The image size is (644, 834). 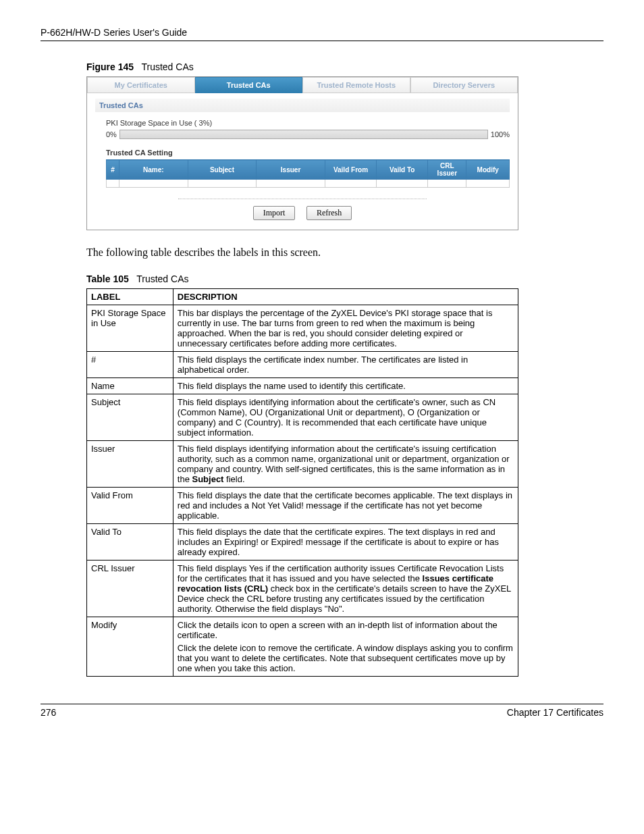 I want to click on row-label: Issuer, so click(x=130, y=465).